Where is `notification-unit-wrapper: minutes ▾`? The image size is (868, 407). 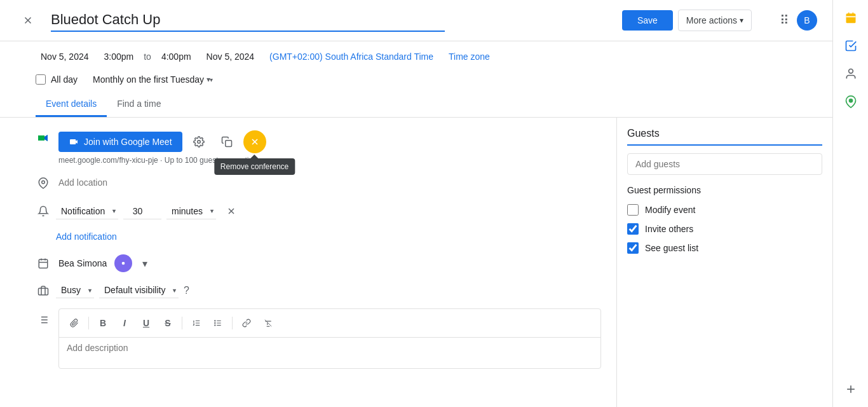
notification-unit-wrapper: minutes ▾ is located at coordinates (191, 211).